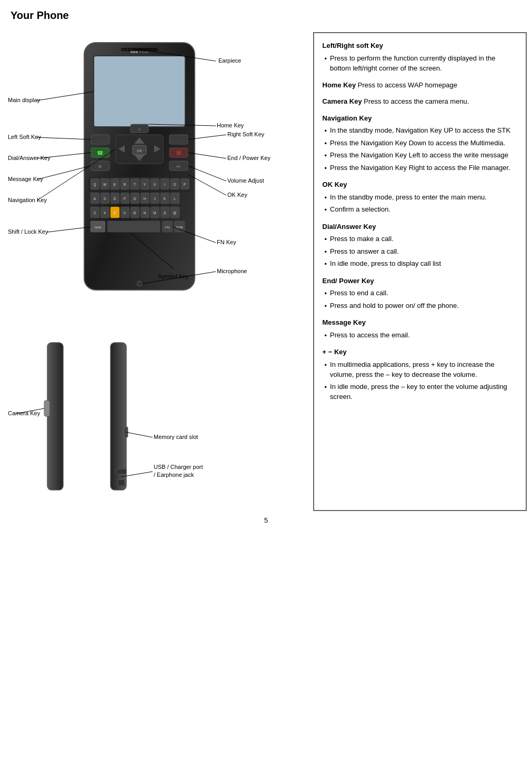 The width and height of the screenshot is (532, 770). I want to click on svg-text: I, so click(165, 184).